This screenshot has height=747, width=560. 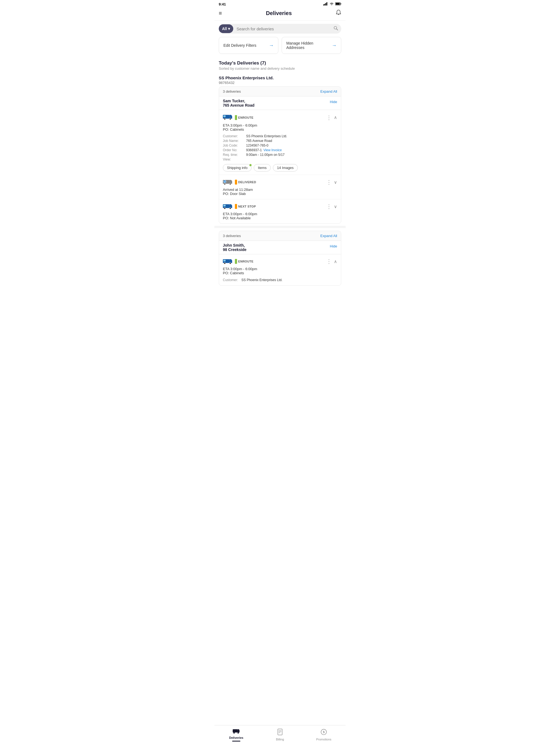 What do you see at coordinates (229, 29) in the screenshot?
I see `chevron-down-icon: ▾` at bounding box center [229, 29].